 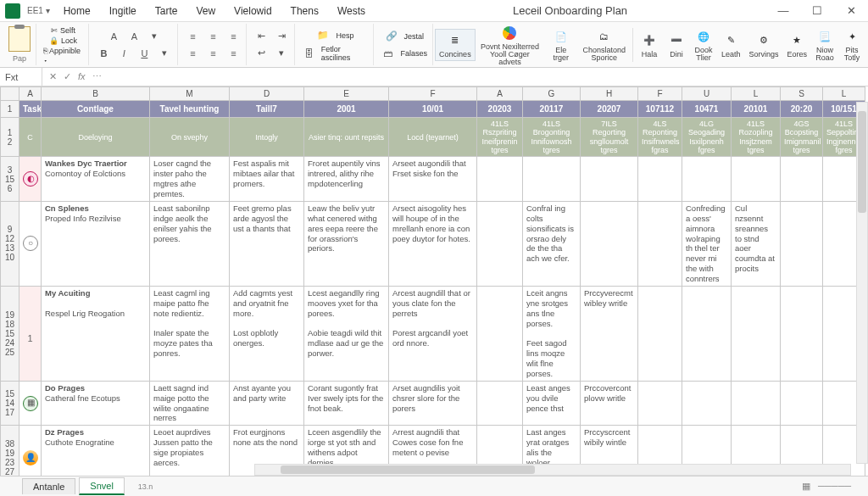 I want to click on eores-btn: ★Eores, so click(x=797, y=45).